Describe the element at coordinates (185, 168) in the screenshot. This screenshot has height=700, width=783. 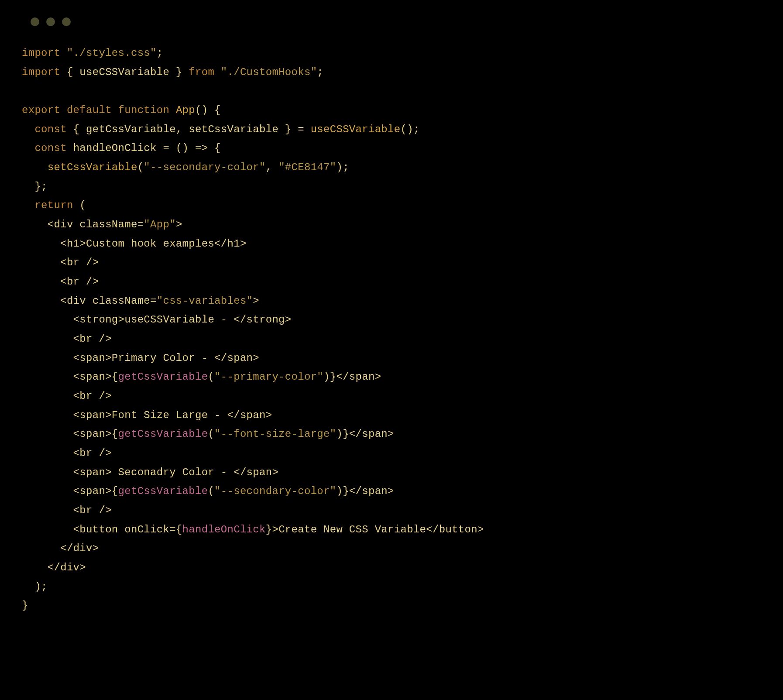
I see `code-line: setCssVariable("--secondary-color", "#CE…` at that location.